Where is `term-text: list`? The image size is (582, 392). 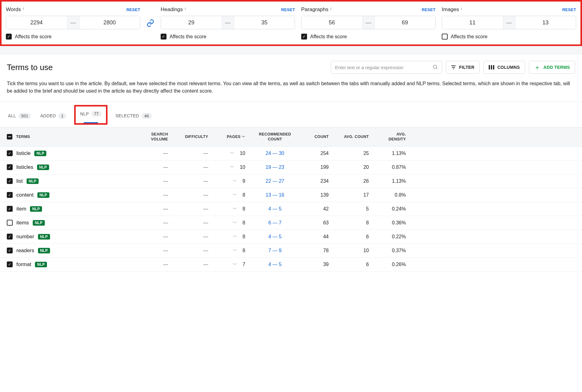
term-text: list is located at coordinates (20, 181).